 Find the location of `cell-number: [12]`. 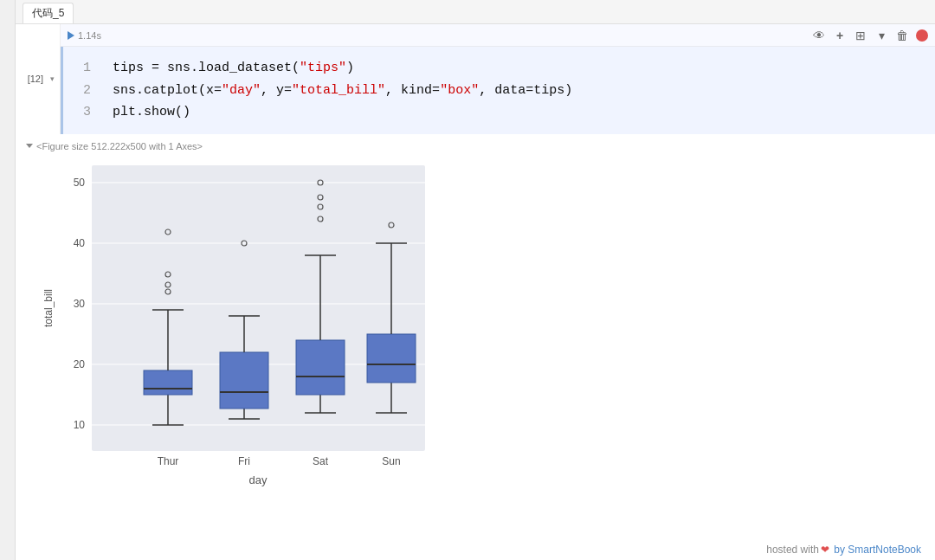

cell-number: [12] is located at coordinates (35, 79).